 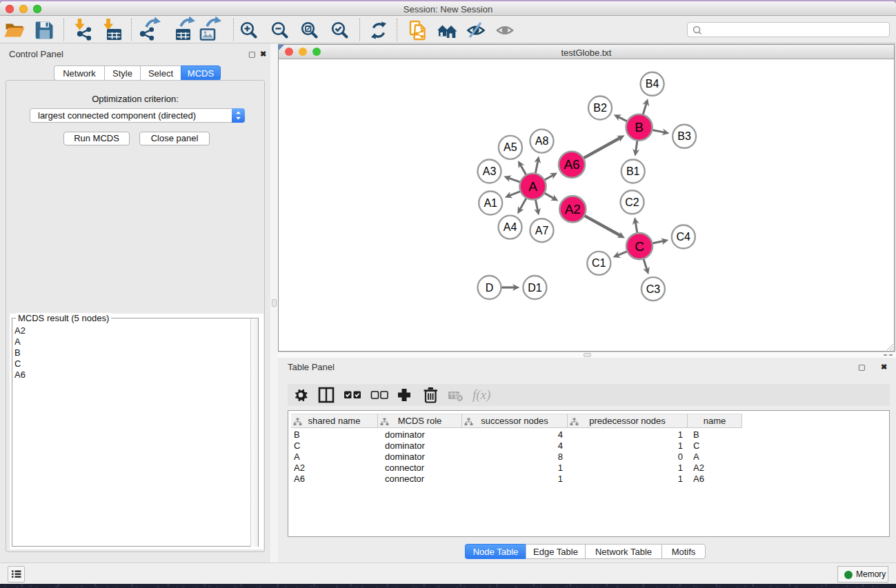 What do you see at coordinates (542, 230) in the screenshot?
I see `svg-text: A7` at bounding box center [542, 230].